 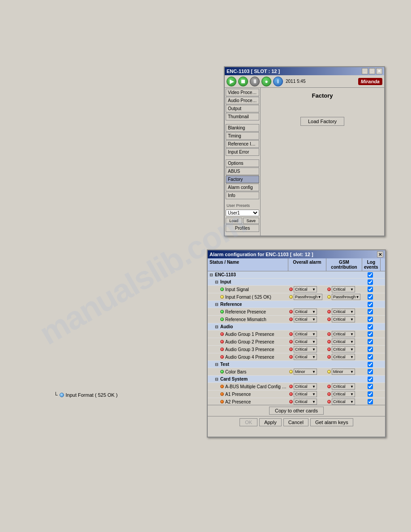 What do you see at coordinates (243, 195) in the screenshot?
I see `sidebar-item-info: Info` at bounding box center [243, 195].